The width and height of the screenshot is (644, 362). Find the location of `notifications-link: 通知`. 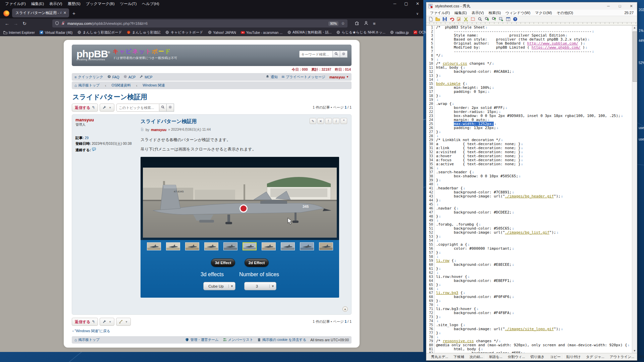

notifications-link: 通知 is located at coordinates (272, 77).